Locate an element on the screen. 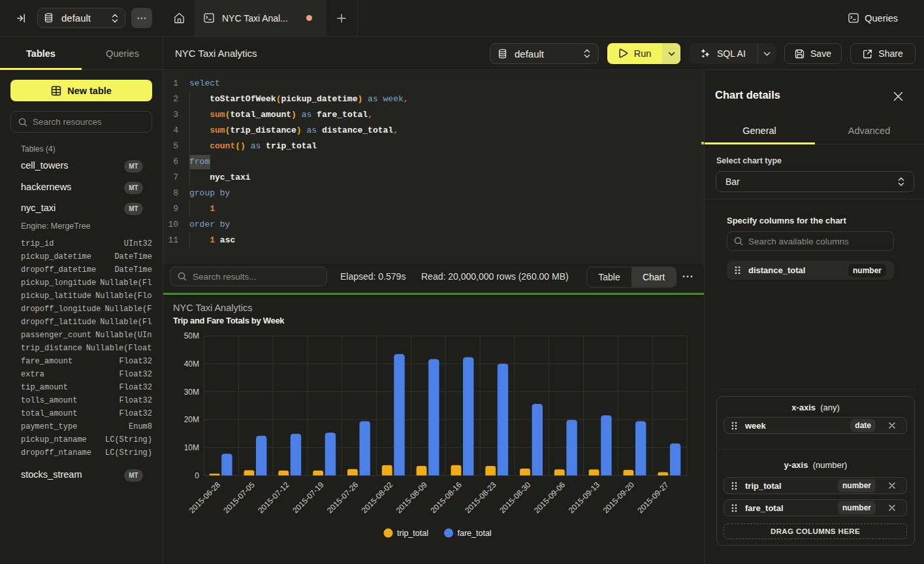 This screenshot has height=564, width=924. svg-text: 2015-07-19 is located at coordinates (308, 497).